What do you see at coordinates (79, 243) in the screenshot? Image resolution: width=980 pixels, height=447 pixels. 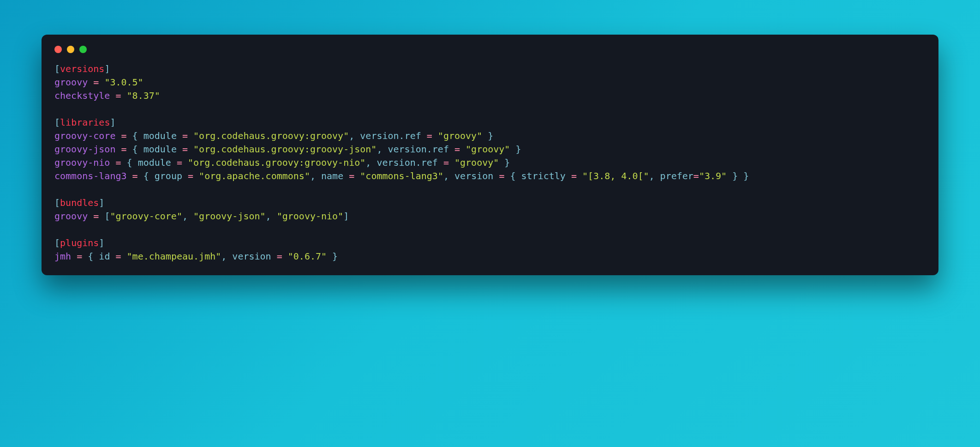 I see `section-plugins: plugins` at bounding box center [79, 243].